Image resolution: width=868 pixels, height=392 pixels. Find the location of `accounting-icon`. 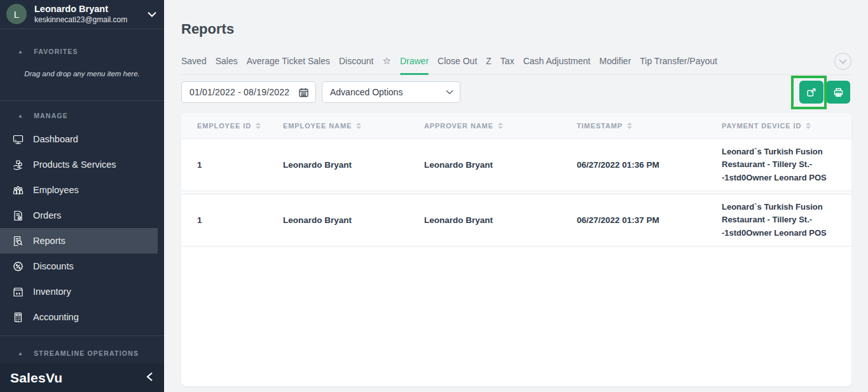

accounting-icon is located at coordinates (18, 318).